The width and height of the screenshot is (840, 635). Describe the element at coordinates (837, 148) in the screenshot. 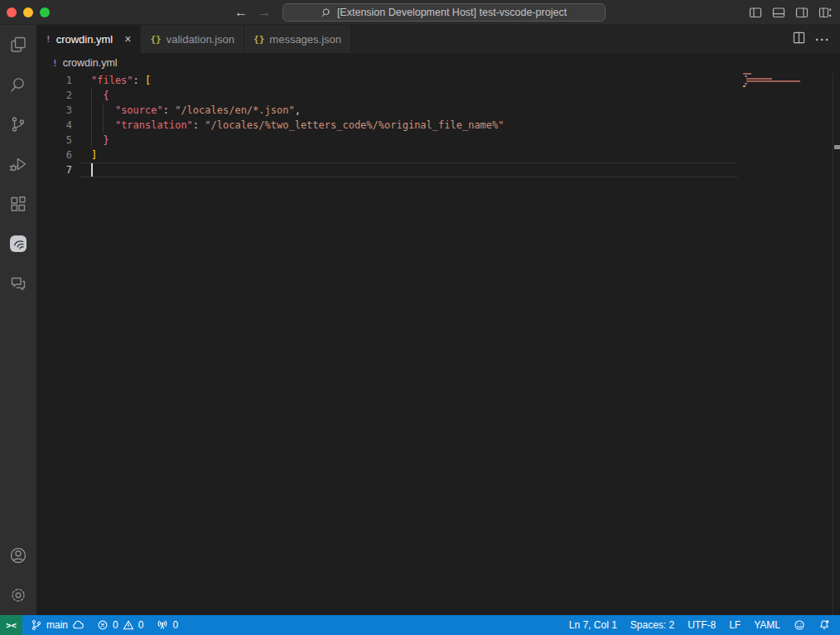

I see `overview-ruler-marker` at that location.